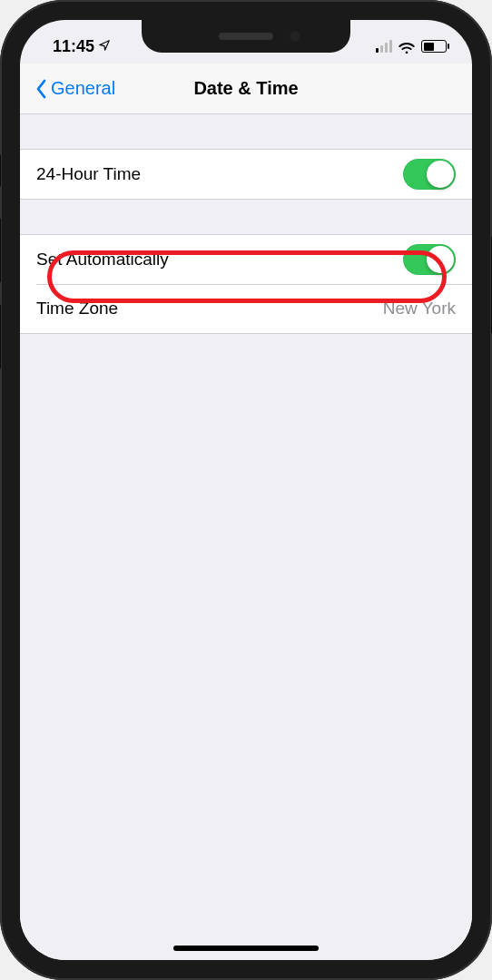 This screenshot has height=980, width=492. Describe the element at coordinates (429, 47) in the screenshot. I see `battery-fill` at that location.